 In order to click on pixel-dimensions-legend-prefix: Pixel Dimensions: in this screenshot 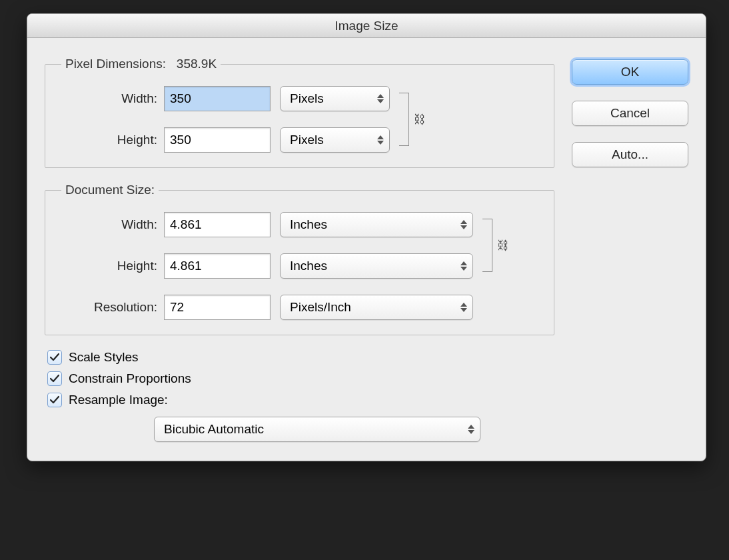, I will do `click(116, 64)`.